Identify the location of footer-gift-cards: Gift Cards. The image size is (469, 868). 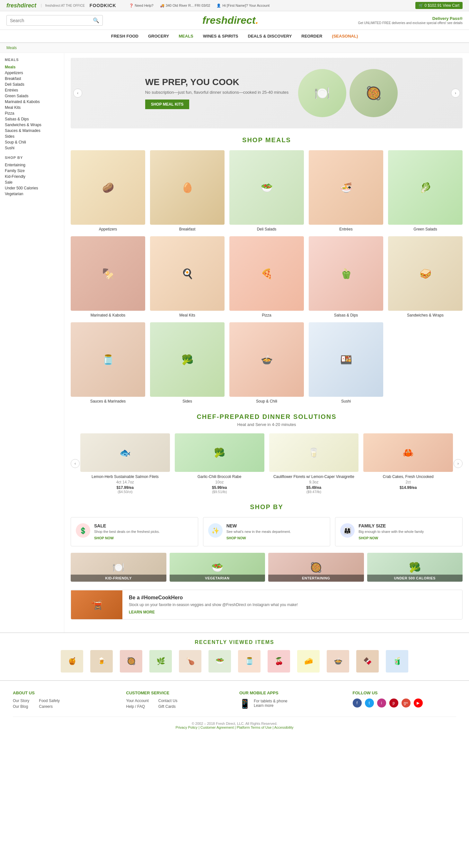
(168, 706).